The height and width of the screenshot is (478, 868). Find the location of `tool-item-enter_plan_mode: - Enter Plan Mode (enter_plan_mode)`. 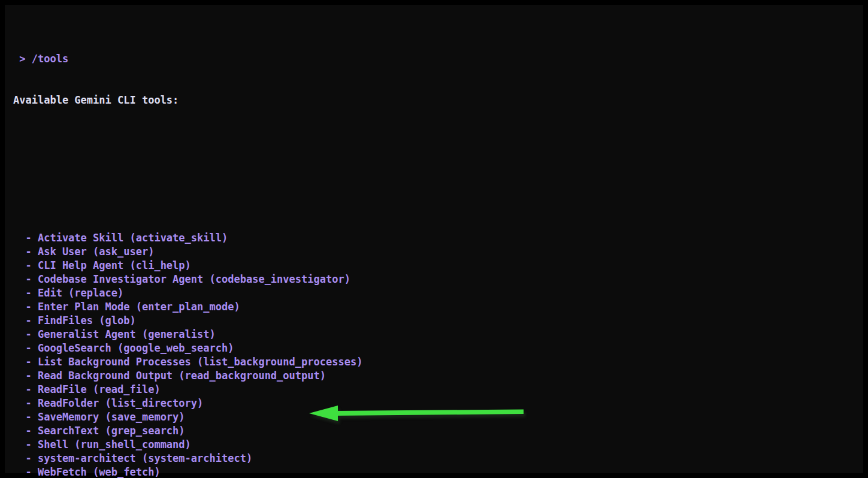

tool-item-enter_plan_mode: - Enter Plan Mode (enter_plan_mode) is located at coordinates (431, 307).